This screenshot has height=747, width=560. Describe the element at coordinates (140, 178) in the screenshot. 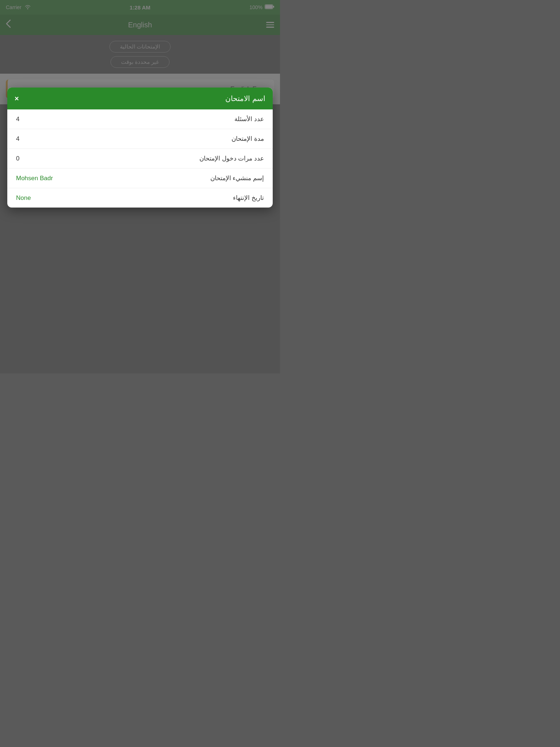

I see `modal-row-creator: إسم منشيء الإمتحان Mohsen Badr` at that location.